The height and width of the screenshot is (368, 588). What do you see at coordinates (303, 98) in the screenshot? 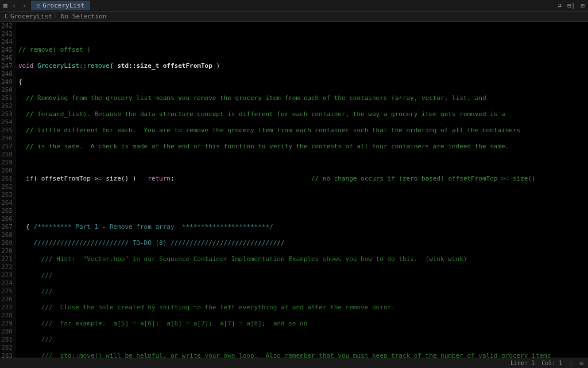
I see `code-line: // Removing from the grocery list means …` at bounding box center [303, 98].